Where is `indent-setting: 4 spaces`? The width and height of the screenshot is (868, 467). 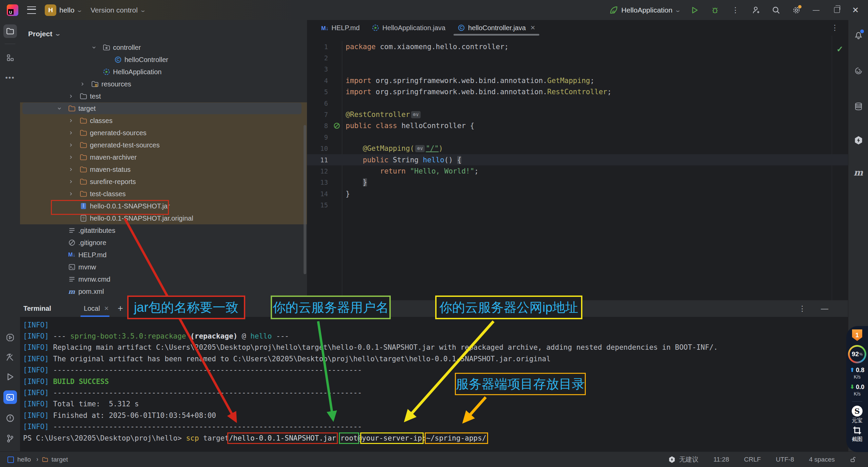 indent-setting: 4 spaces is located at coordinates (822, 460).